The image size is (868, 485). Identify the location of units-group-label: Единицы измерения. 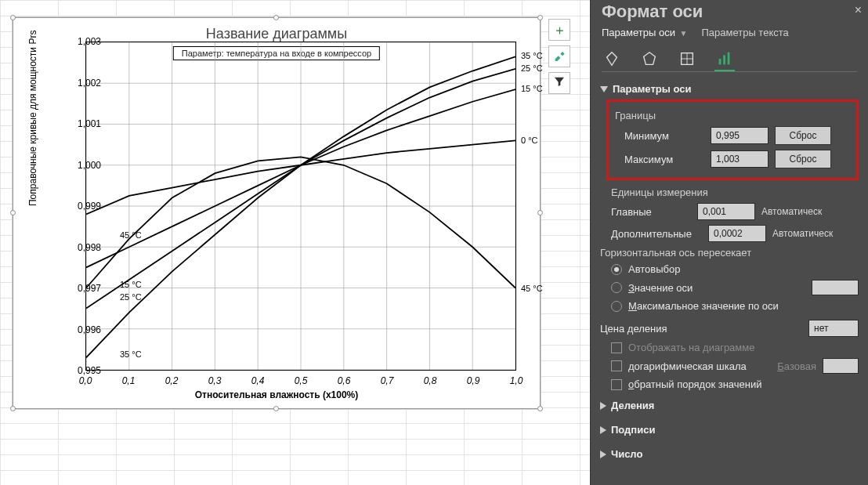
(735, 193).